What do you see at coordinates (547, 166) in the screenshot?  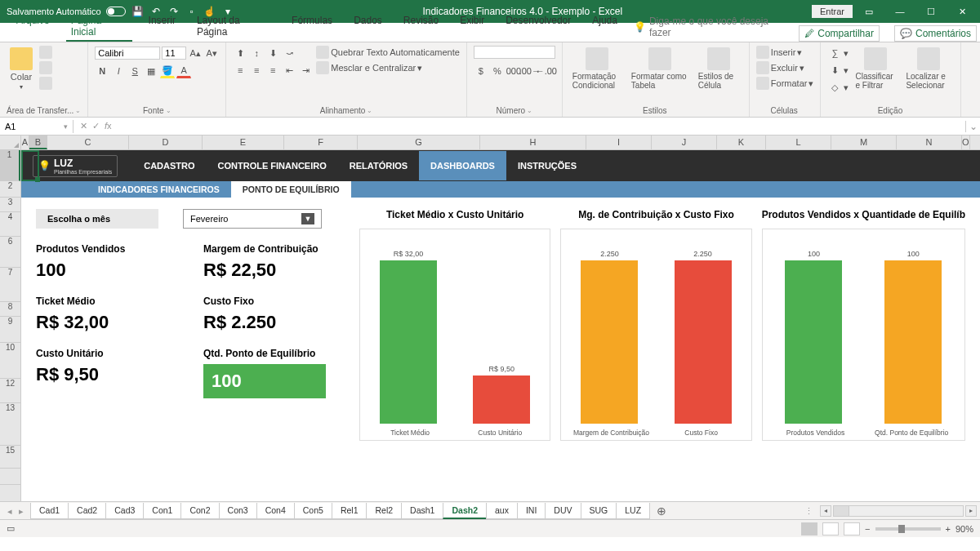 I see `nav-instruções: INSTRUÇÕES` at bounding box center [547, 166].